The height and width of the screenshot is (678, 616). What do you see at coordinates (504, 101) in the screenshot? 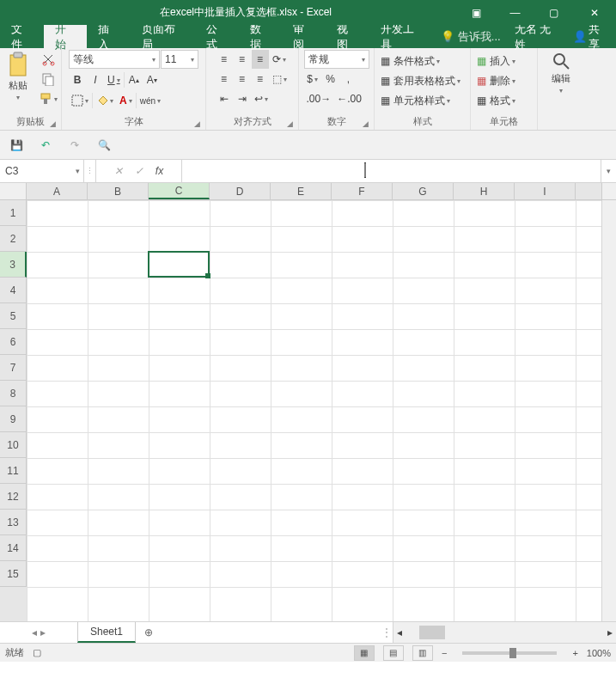
I see `format-cells-button: ▦格式` at bounding box center [504, 101].